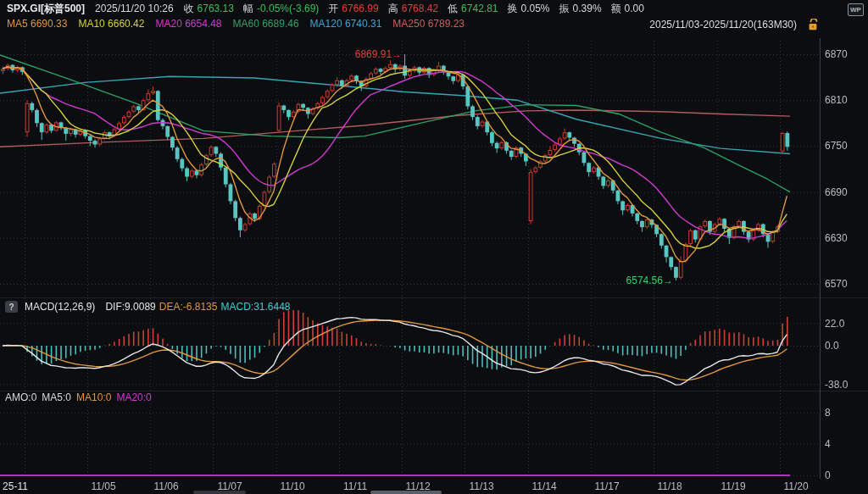  What do you see at coordinates (836, 54) in the screenshot?
I see `price-axis-tick: 6870` at bounding box center [836, 54].